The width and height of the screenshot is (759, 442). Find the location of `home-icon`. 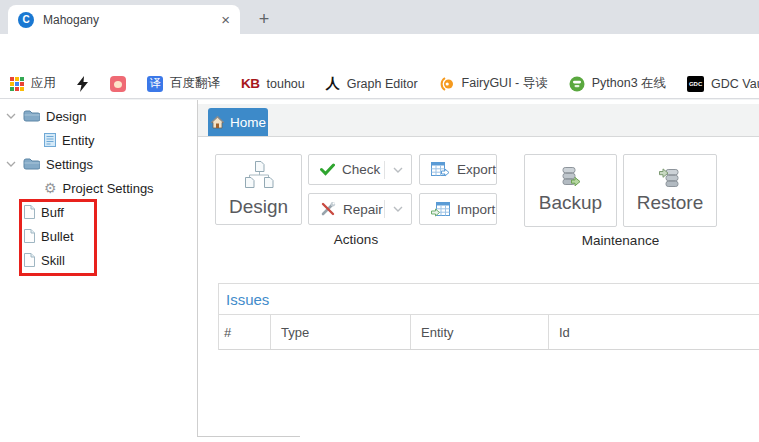

home-icon is located at coordinates (218, 122).